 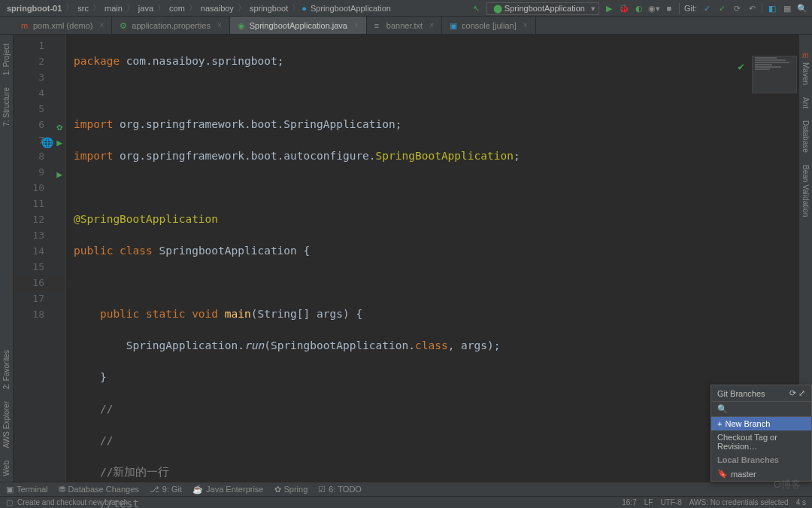 What do you see at coordinates (707, 8) in the screenshot?
I see `git-update-icon: ✓` at bounding box center [707, 8].